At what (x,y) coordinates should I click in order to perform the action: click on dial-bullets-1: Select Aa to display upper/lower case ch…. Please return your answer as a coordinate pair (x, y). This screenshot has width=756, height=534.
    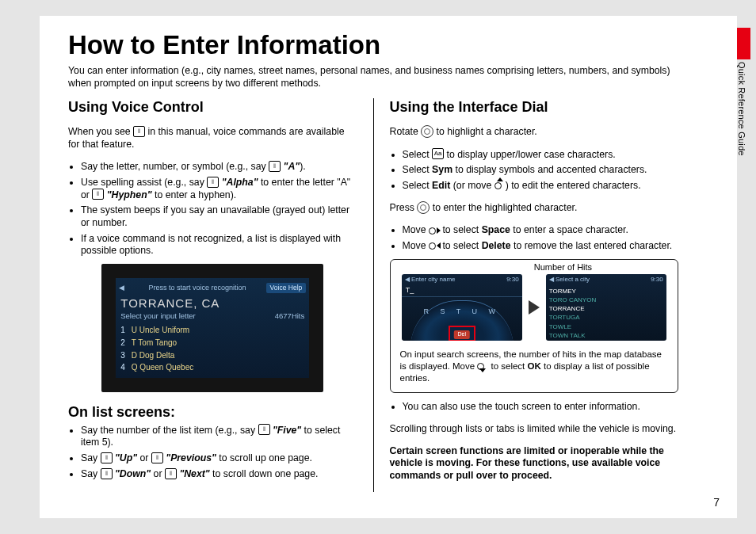
    Looking at the image, I should click on (534, 171).